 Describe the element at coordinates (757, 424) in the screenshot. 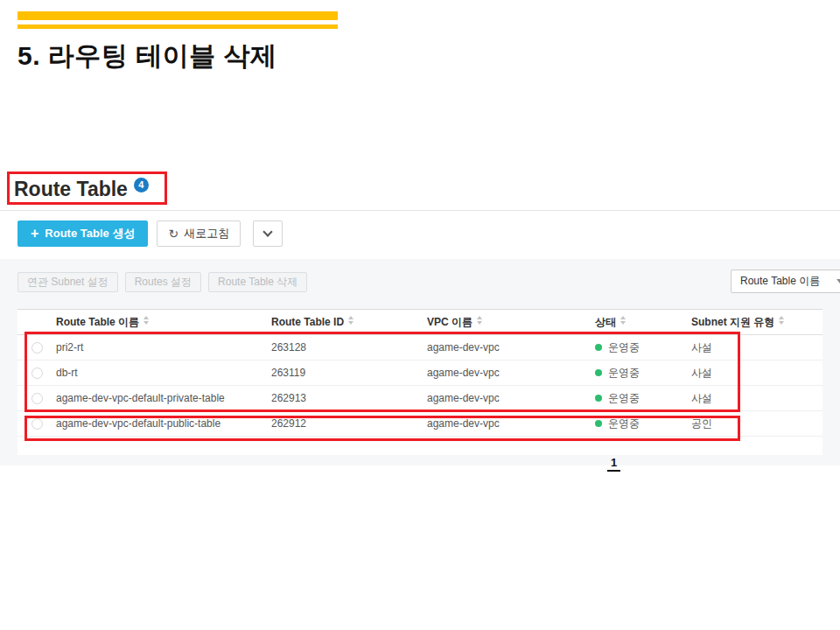

I see `cell-subnet-type: 공인` at that location.